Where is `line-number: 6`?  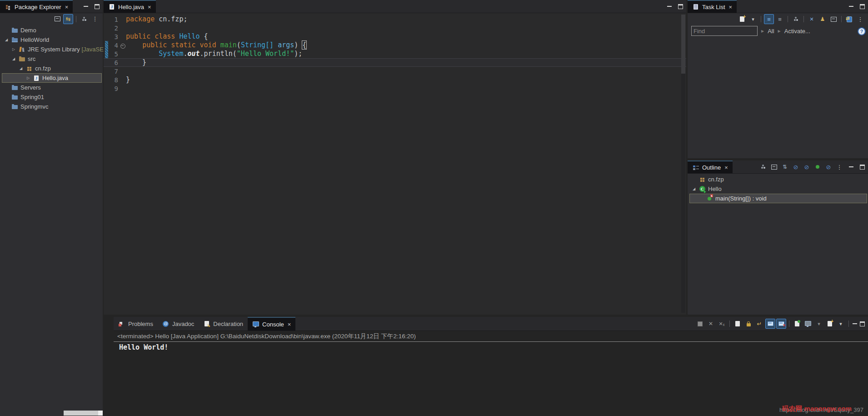 line-number: 6 is located at coordinates (112, 63).